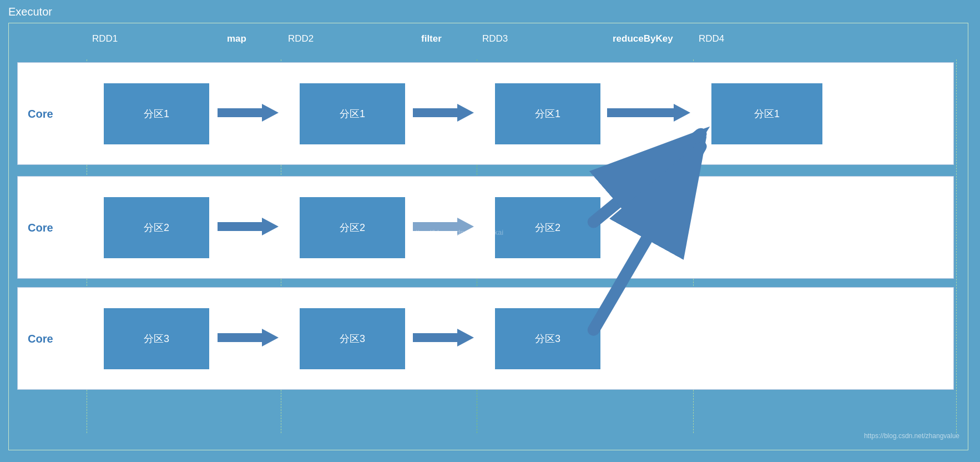  I want to click on col-rdd2-label: RDD2, so click(301, 39).